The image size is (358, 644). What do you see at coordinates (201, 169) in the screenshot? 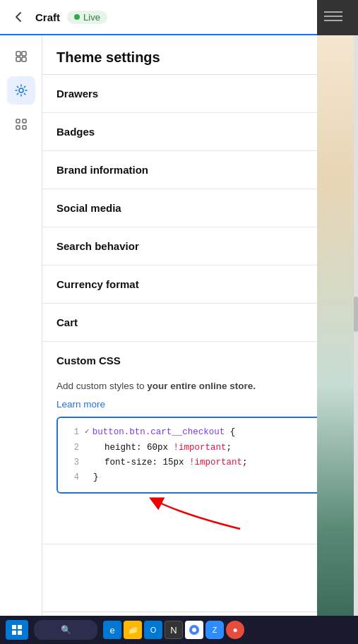
I see `accordion-brand-information-header: Brand information ⌄` at bounding box center [201, 169].